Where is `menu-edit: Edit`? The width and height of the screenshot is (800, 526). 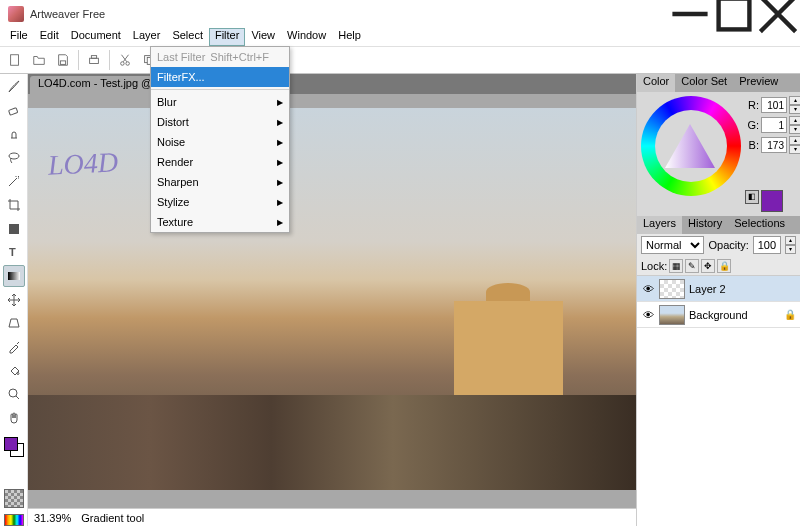 menu-edit: Edit is located at coordinates (50, 37).